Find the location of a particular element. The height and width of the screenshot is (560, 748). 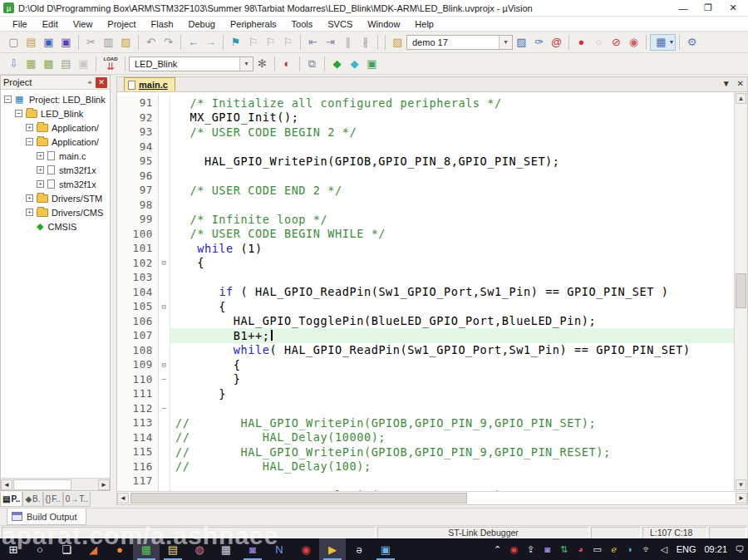

code-line-102: 102⊟ { is located at coordinates (426, 263).